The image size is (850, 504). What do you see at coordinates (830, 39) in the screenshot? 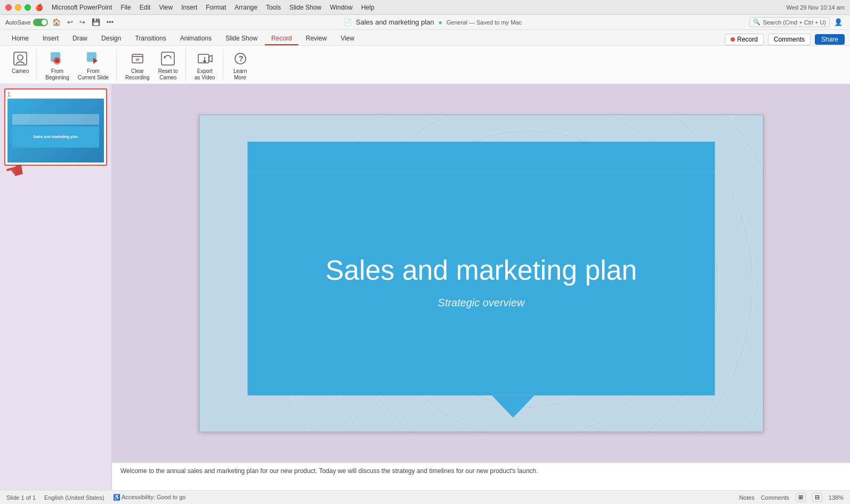
I see `share-label: Share` at bounding box center [830, 39].